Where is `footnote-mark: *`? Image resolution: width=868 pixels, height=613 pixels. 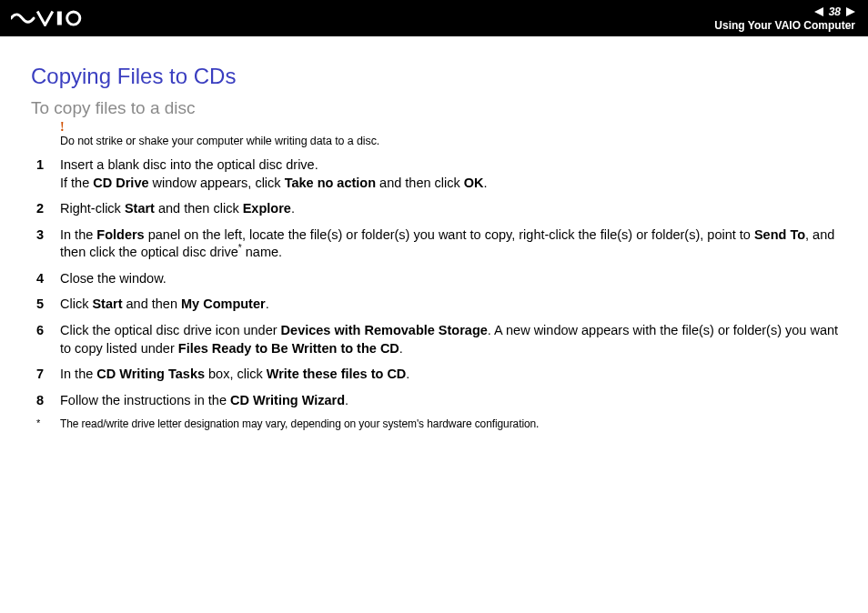
footnote-mark: * is located at coordinates (38, 423).